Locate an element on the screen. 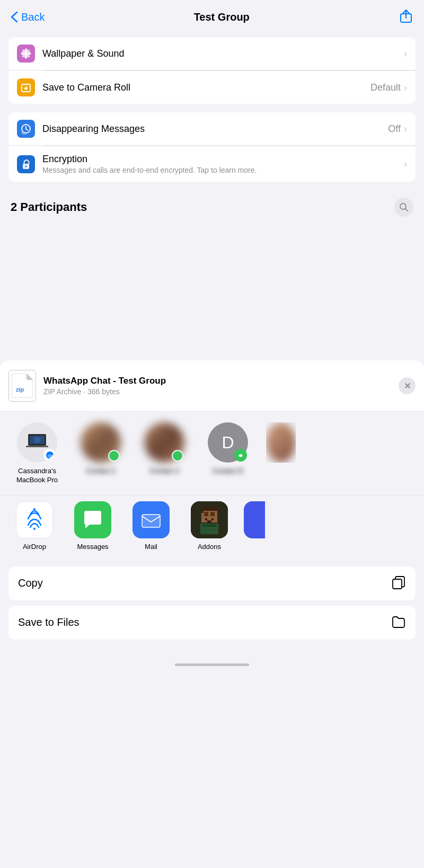  addons-label: Addons is located at coordinates (209, 547).